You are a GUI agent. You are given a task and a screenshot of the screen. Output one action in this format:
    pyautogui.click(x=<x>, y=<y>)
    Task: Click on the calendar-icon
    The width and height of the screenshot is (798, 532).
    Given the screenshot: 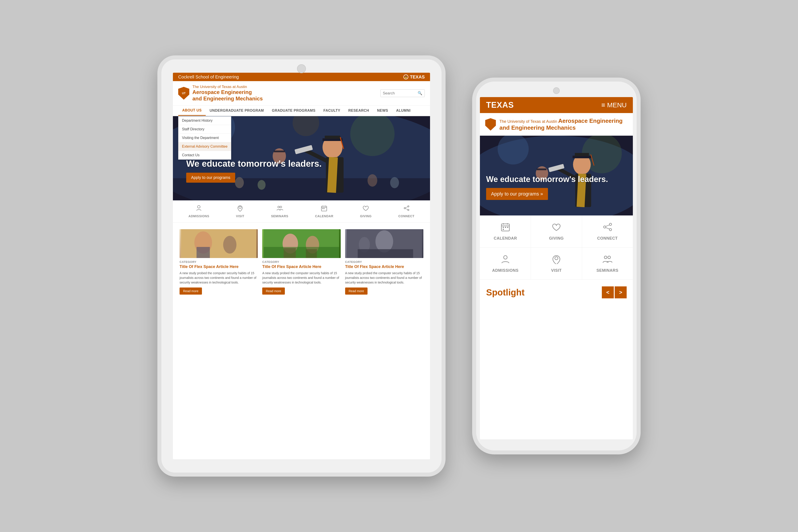 What is the action you would take?
    pyautogui.click(x=324, y=209)
    